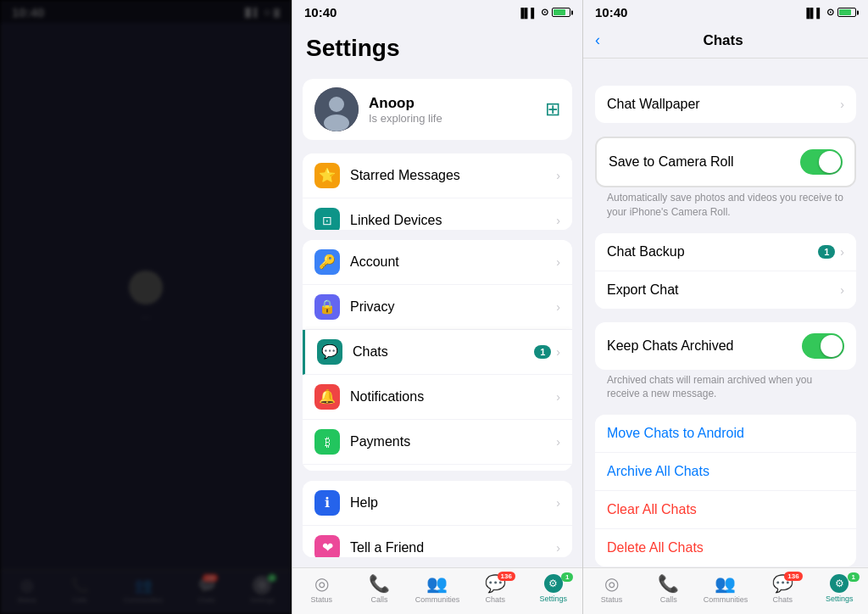 This screenshot has width=868, height=614. Describe the element at coordinates (327, 219) in the screenshot. I see `linked-icon: ⊡` at that location.